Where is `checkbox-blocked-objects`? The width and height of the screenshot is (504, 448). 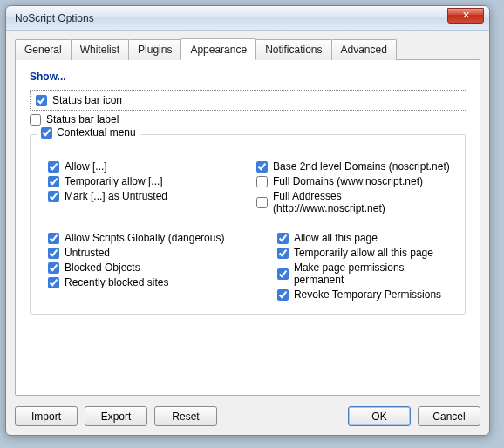 checkbox-blocked-objects is located at coordinates (54, 268).